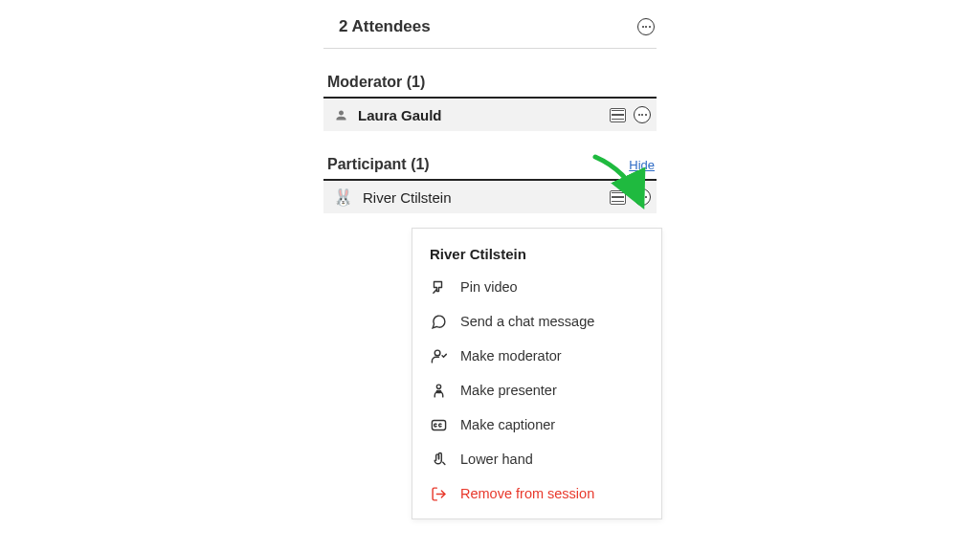 This screenshot has width=980, height=551. What do you see at coordinates (376, 82) in the screenshot?
I see `moderator-section-title: Moderator (1)` at bounding box center [376, 82].